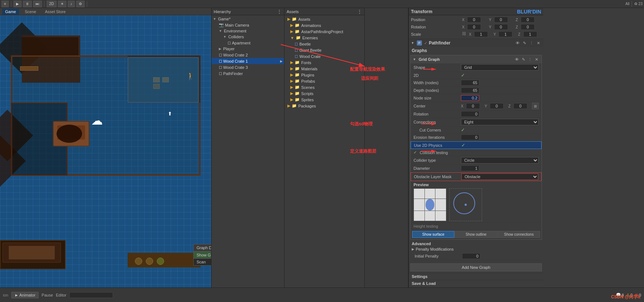  Describe the element at coordinates (325, 19) in the screenshot. I see `assets-root: ▶ 📁 Assets` at that location.